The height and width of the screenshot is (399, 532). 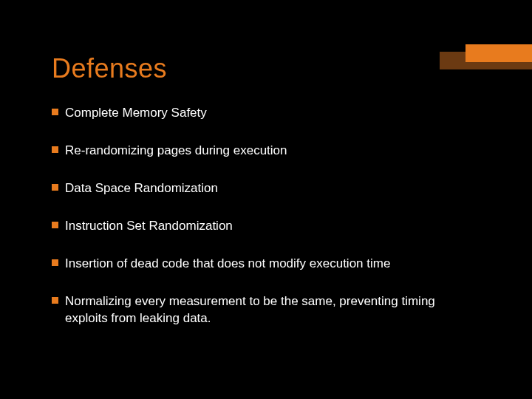 I want to click on list-item: Re-randomizing pages during execution, so click(x=266, y=151).